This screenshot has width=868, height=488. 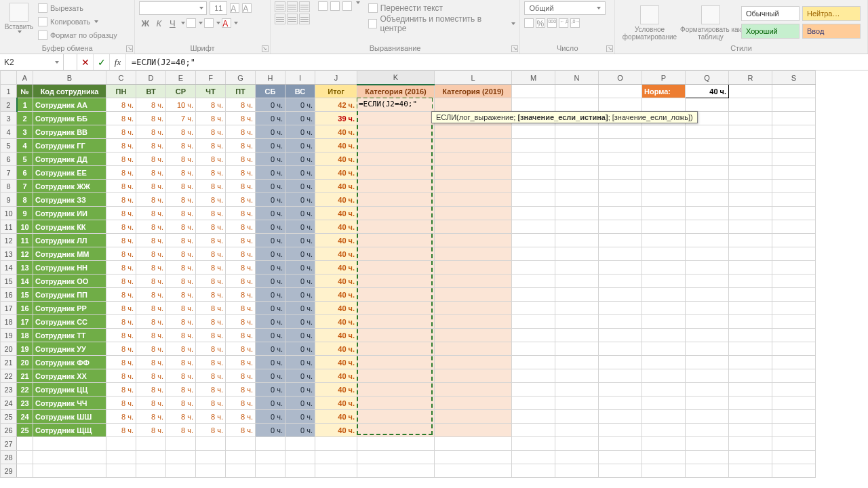 I want to click on cell-S3, so click(x=794, y=119).